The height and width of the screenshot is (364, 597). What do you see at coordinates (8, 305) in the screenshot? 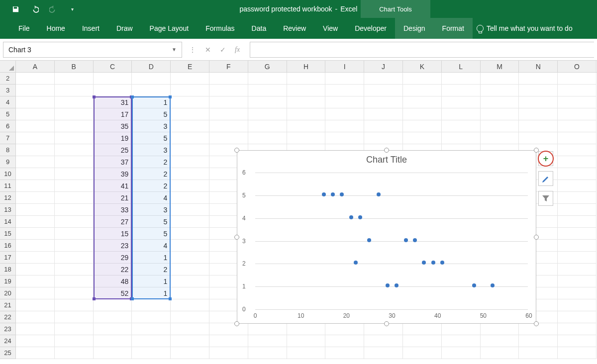
I see `row-header: 21` at bounding box center [8, 305].